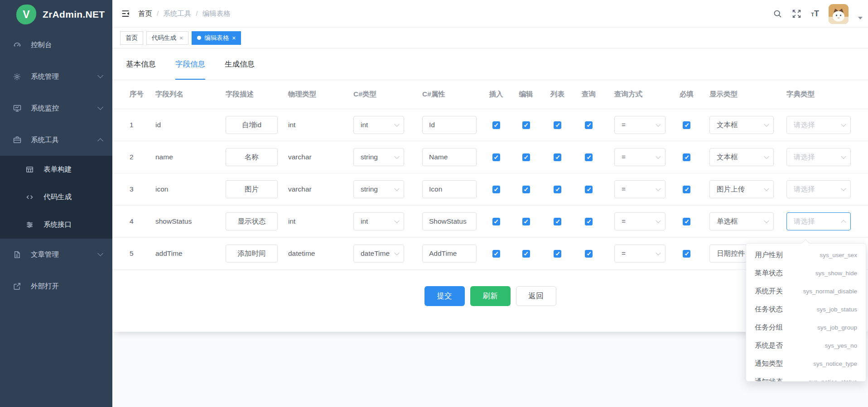 The width and height of the screenshot is (868, 407). Describe the element at coordinates (73, 14) in the screenshot. I see `brand-name: ZrAdmin.NET` at that location.